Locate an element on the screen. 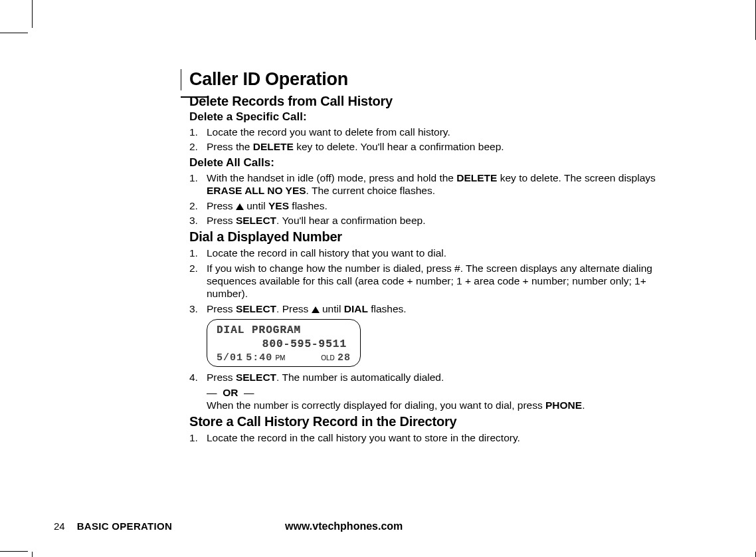 The height and width of the screenshot is (557, 756). step-alt: When the number is correctly displayed f… is located at coordinates (446, 405).